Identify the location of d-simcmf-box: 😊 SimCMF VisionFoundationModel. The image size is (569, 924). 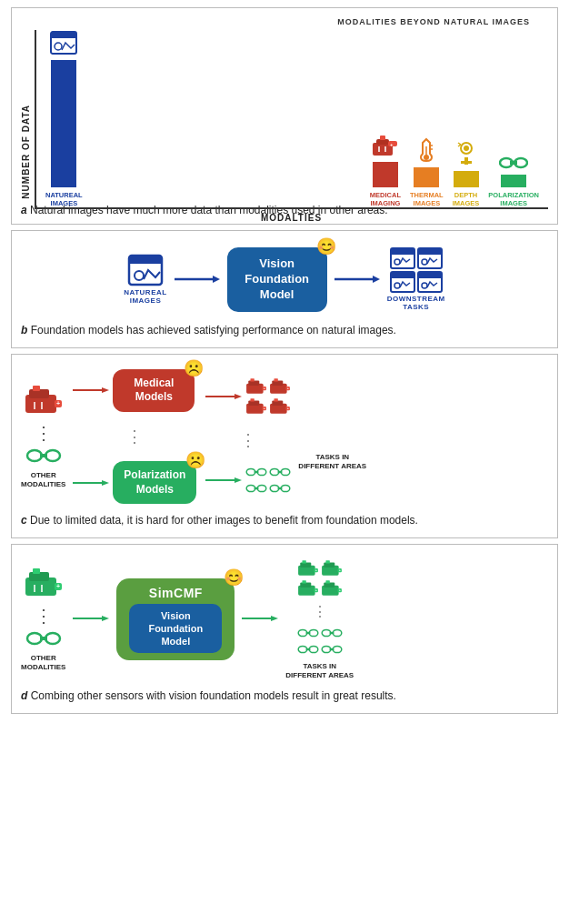
(175, 620).